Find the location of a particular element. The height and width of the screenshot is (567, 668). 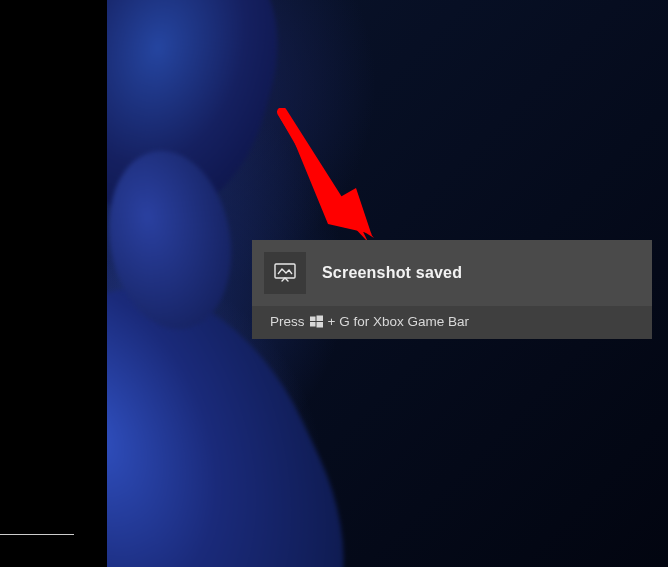

windows-key-icon is located at coordinates (316, 322).